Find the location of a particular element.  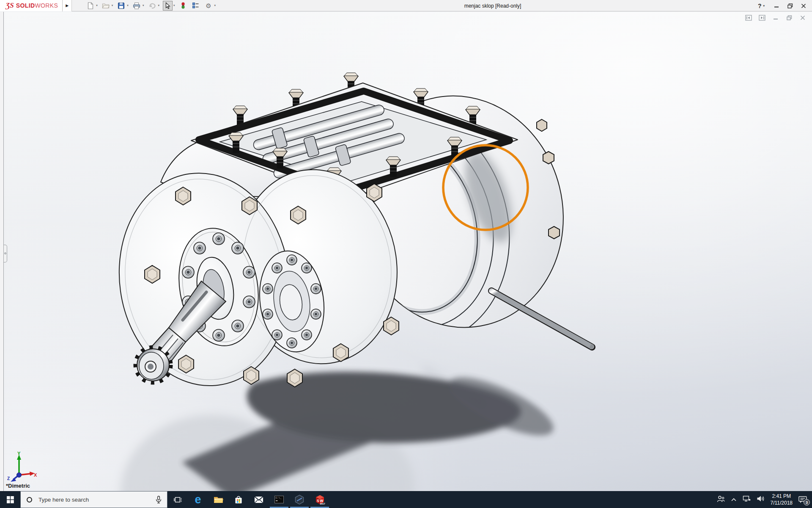

task-view-icon is located at coordinates (178, 500).